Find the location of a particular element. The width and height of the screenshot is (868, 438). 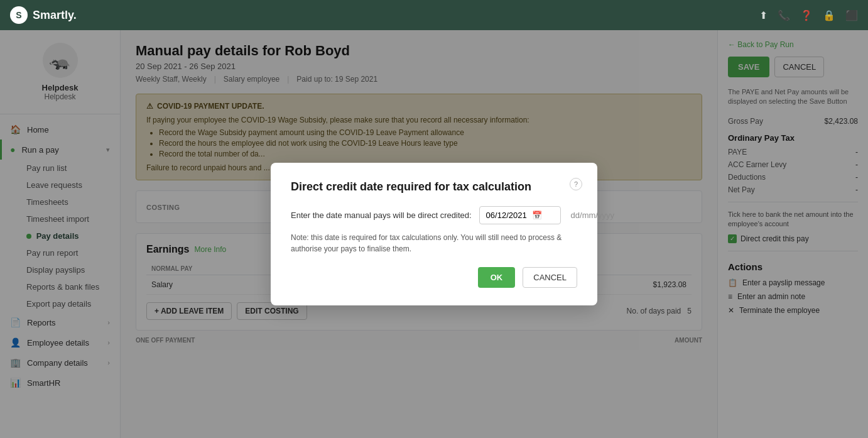

modal-field-label: Enter the date manual pays will be direc… is located at coordinates (381, 215).